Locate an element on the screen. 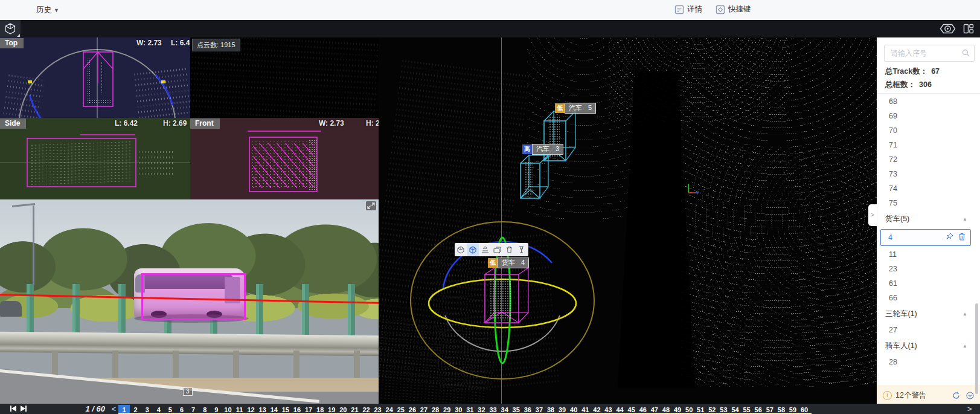  next-frames-button: > is located at coordinates (970, 409).